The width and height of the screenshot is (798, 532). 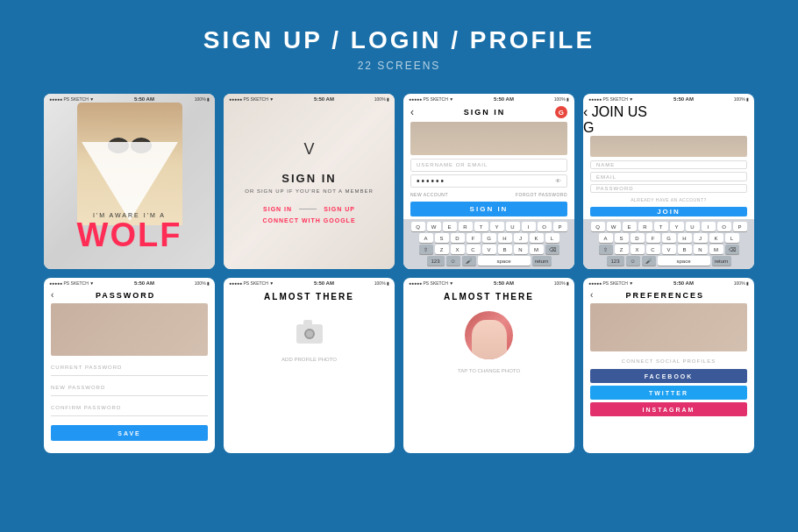 I want to click on key-d: D, so click(x=458, y=238).